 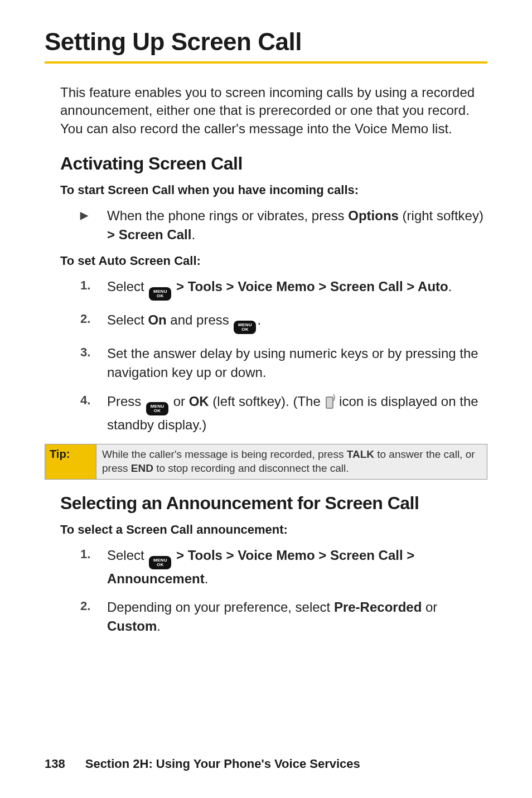 What do you see at coordinates (274, 164) in the screenshot?
I see `subheading-activating: Activating Screen Call` at bounding box center [274, 164].